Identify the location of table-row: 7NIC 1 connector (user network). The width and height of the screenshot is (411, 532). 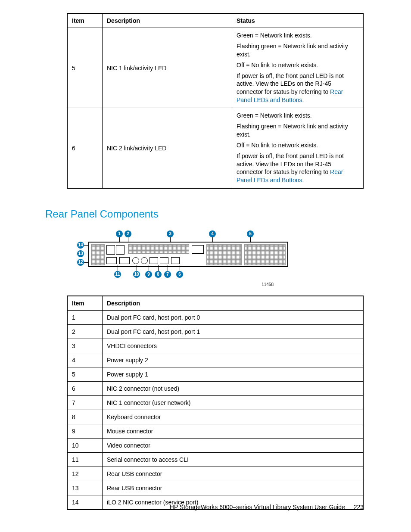
(215, 403).